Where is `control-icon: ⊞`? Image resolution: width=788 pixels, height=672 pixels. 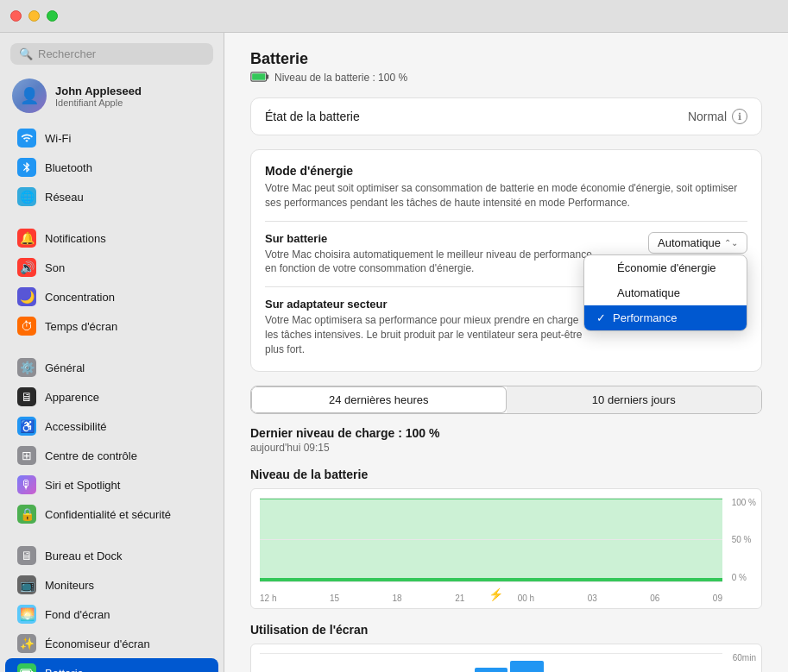
control-icon: ⊞ is located at coordinates (27, 455).